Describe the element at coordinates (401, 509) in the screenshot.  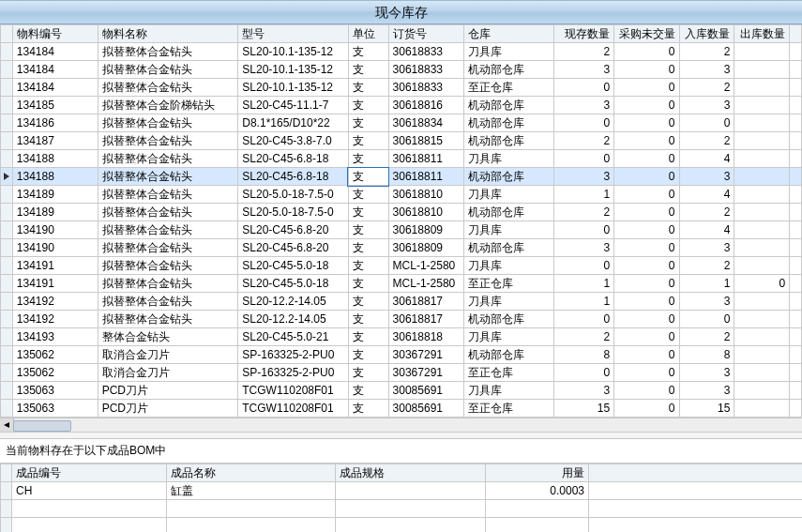
I see `table-row` at that location.